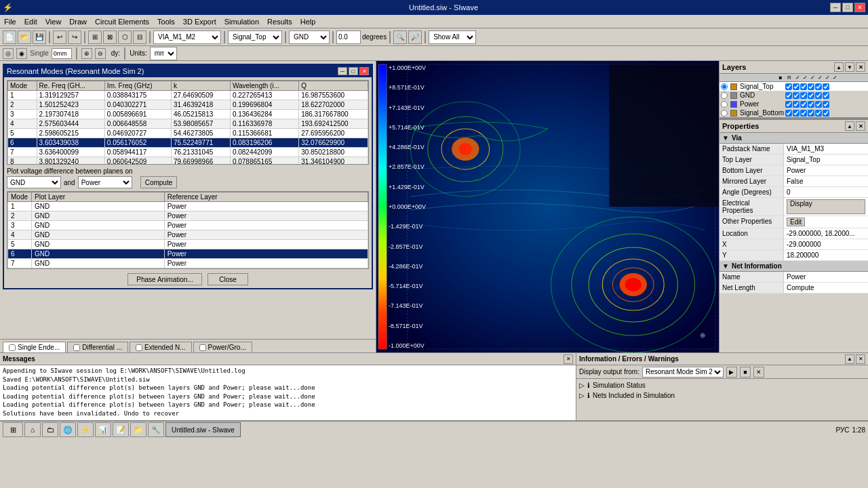 This screenshot has width=868, height=488. Describe the element at coordinates (12, 348) in the screenshot. I see `tab-single-checkbox` at that location.